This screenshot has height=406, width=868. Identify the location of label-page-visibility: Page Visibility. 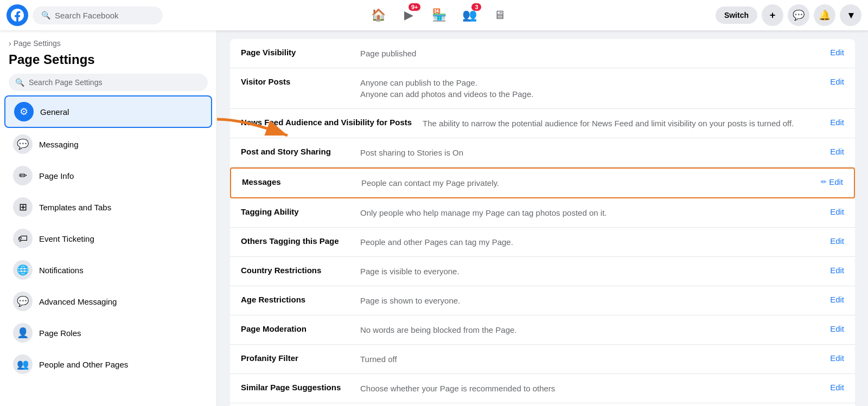
(301, 52).